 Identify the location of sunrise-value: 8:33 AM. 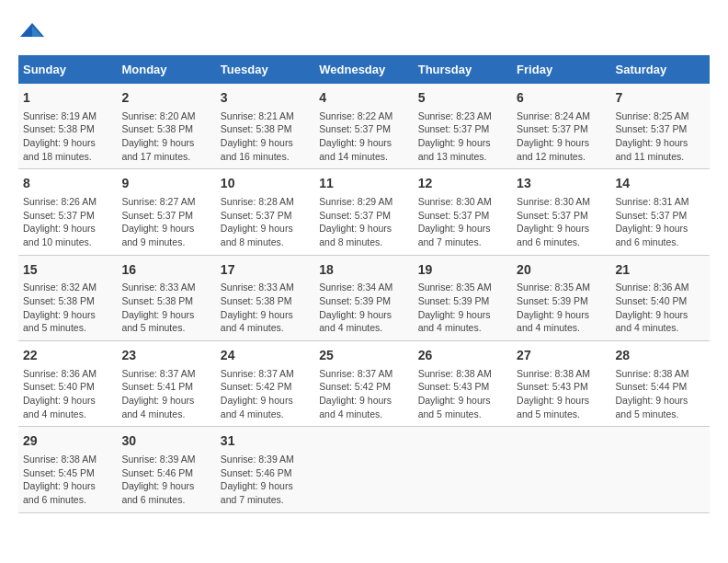
(276, 287).